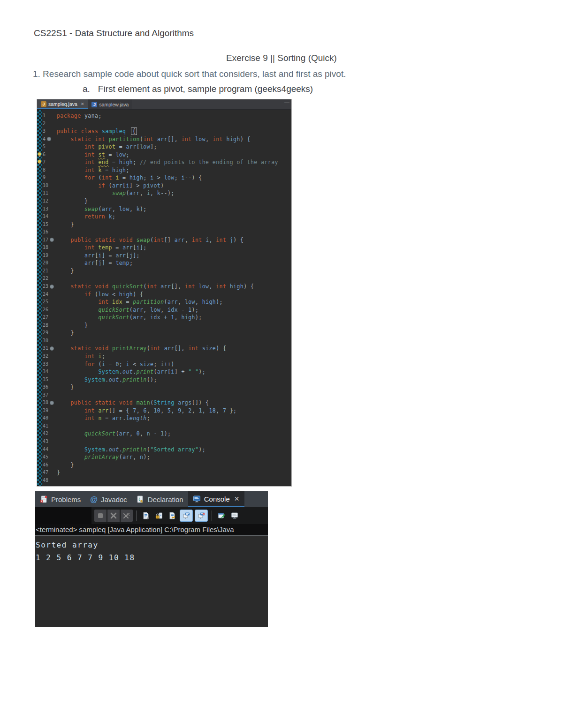 This screenshot has height=728, width=563. Describe the element at coordinates (127, 516) in the screenshot. I see `remove-all-terminated-icon` at that location.